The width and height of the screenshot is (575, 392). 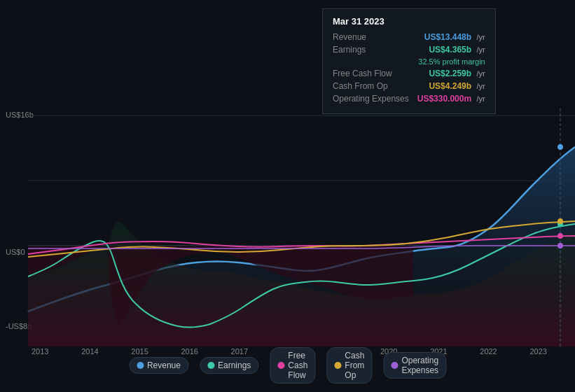 I want to click on x-label-2023: 2023, so click(x=538, y=351).